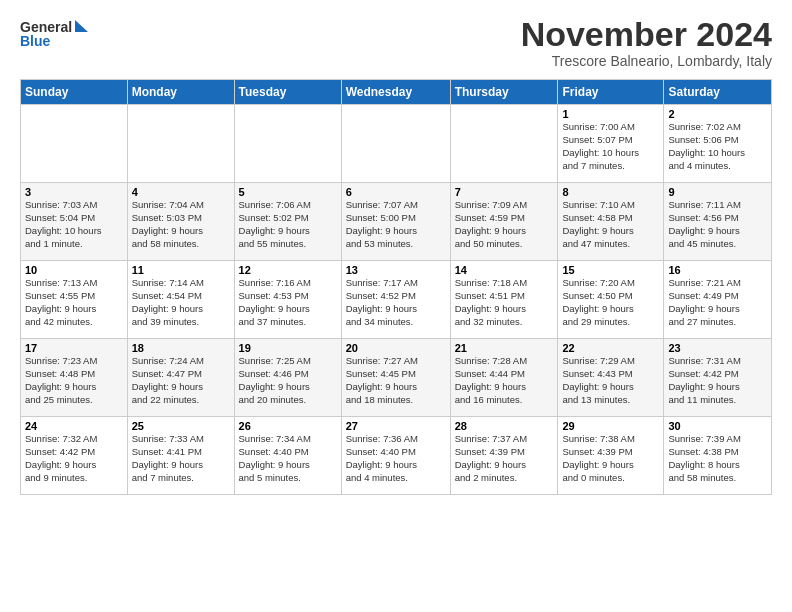 The image size is (792, 612). I want to click on calendar-cell: 22Sunrise: 7:29 AM Sunset: 4:43 PM Dayli…, so click(611, 378).